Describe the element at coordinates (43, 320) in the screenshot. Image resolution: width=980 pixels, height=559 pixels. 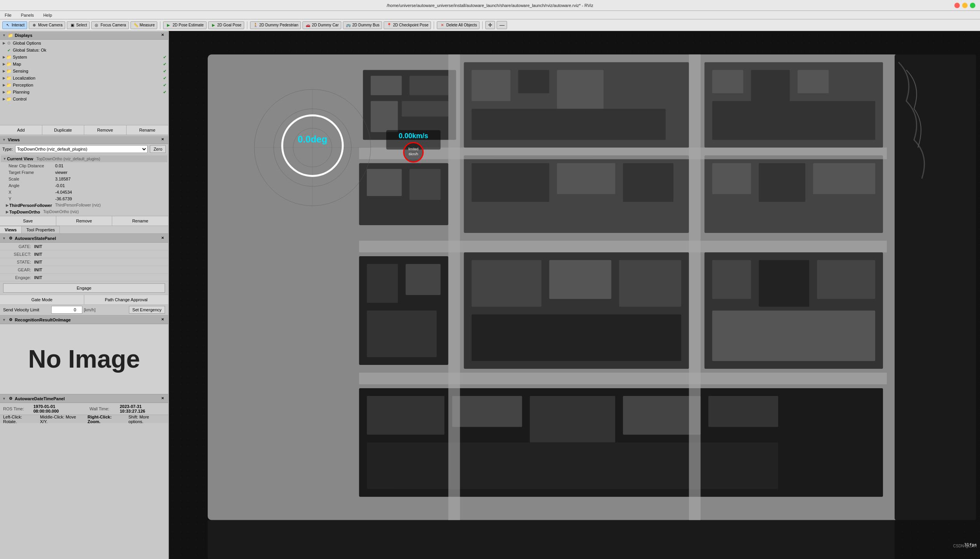
I see `recognition-label: RecognitionResultOnImage` at that location.